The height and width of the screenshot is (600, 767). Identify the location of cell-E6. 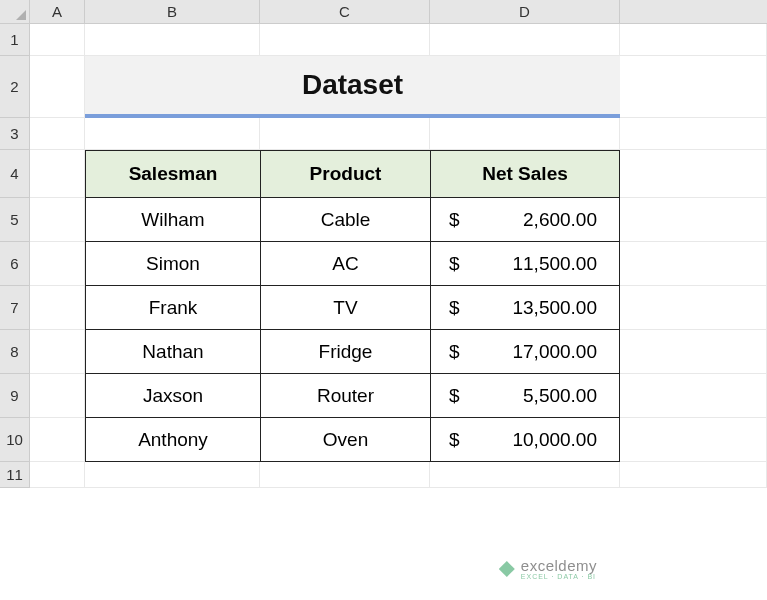
(694, 264).